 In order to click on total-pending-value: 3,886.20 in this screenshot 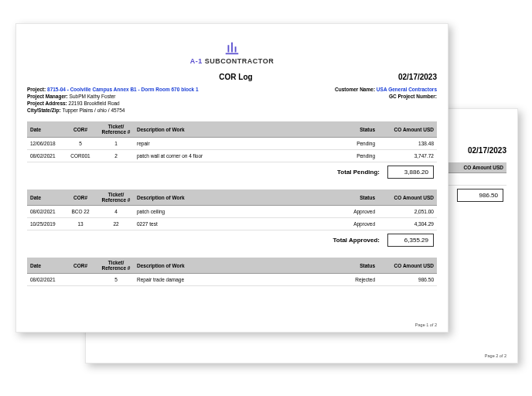, I will do `click(411, 172)`.